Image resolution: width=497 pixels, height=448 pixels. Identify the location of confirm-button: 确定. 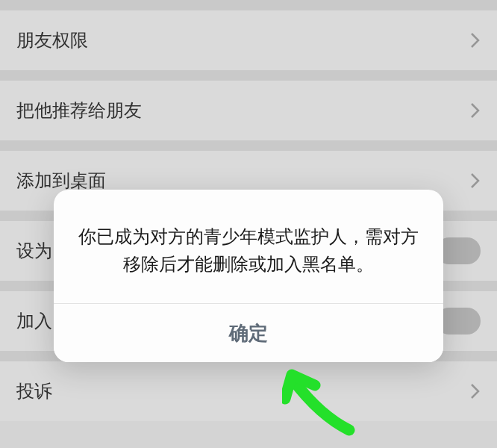
(248, 333).